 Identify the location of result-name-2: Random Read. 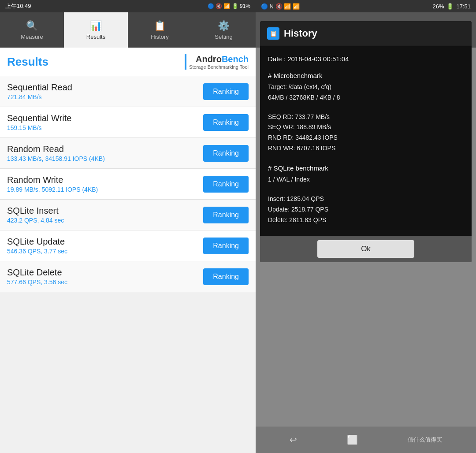
(56, 149).